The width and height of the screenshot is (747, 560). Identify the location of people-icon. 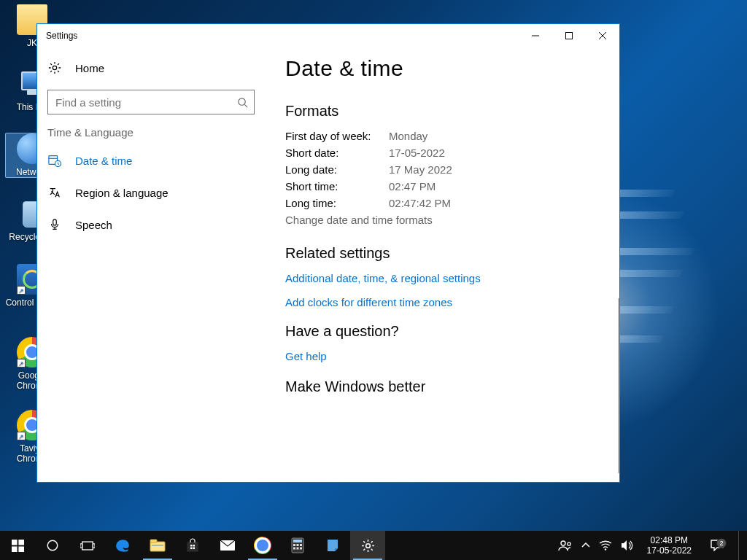
(565, 545).